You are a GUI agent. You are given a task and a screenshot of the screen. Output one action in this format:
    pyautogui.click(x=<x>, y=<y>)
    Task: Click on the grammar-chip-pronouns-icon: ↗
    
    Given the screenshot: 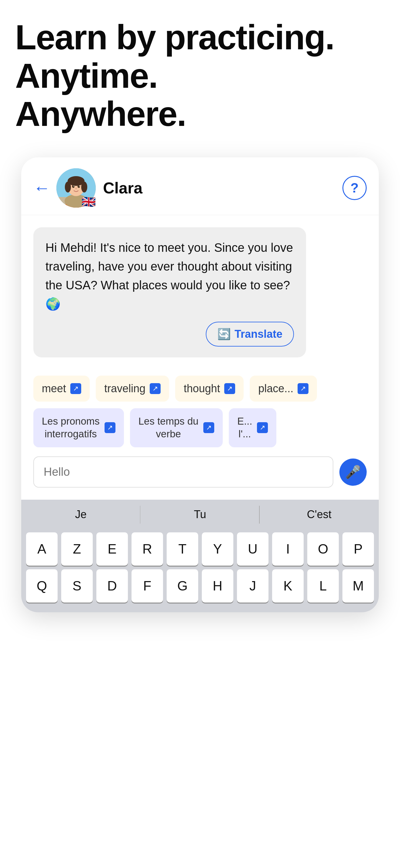 What is the action you would take?
    pyautogui.click(x=110, y=428)
    